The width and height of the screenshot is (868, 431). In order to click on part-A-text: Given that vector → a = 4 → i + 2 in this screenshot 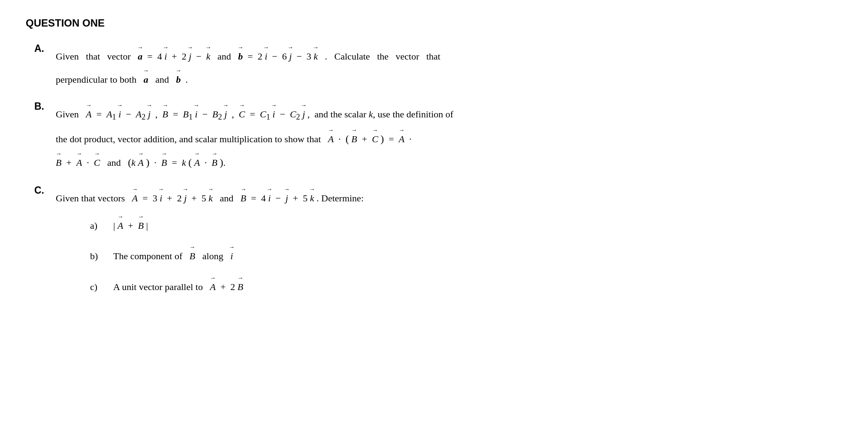, I will do `click(248, 57)`.